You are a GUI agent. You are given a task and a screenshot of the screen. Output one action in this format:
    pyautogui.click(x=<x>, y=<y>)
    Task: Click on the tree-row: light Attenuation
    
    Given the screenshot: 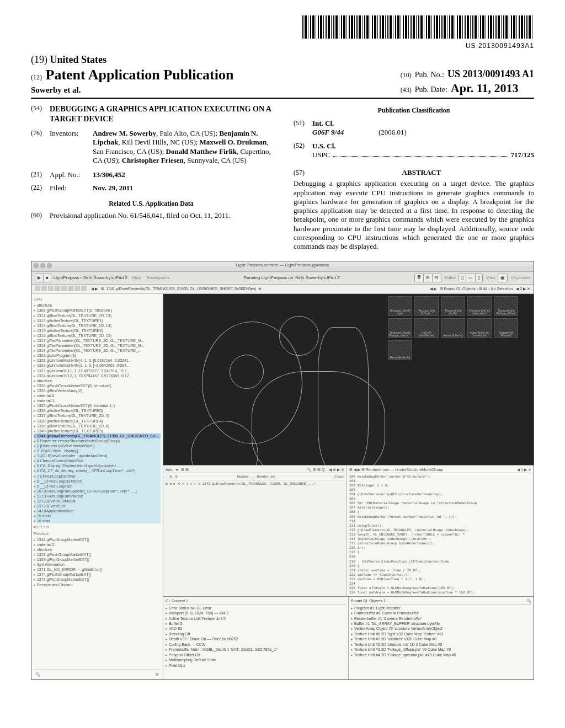 What is the action you would take?
    pyautogui.click(x=97, y=565)
    